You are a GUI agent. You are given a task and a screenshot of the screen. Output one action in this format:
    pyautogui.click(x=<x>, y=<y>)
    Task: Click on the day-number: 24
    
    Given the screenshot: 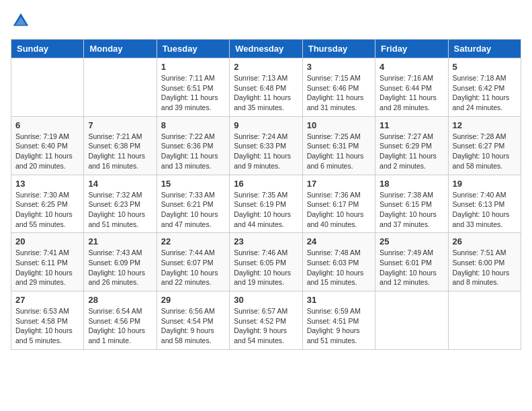 What is the action you would take?
    pyautogui.click(x=339, y=242)
    